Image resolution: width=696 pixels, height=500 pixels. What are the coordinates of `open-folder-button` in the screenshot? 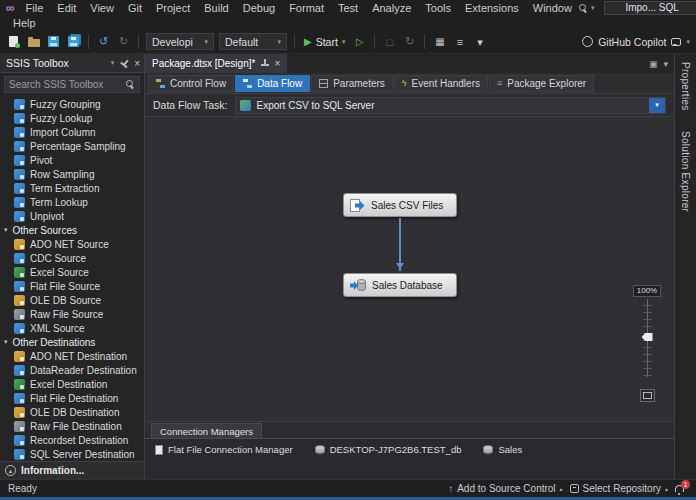 It's located at (34, 42).